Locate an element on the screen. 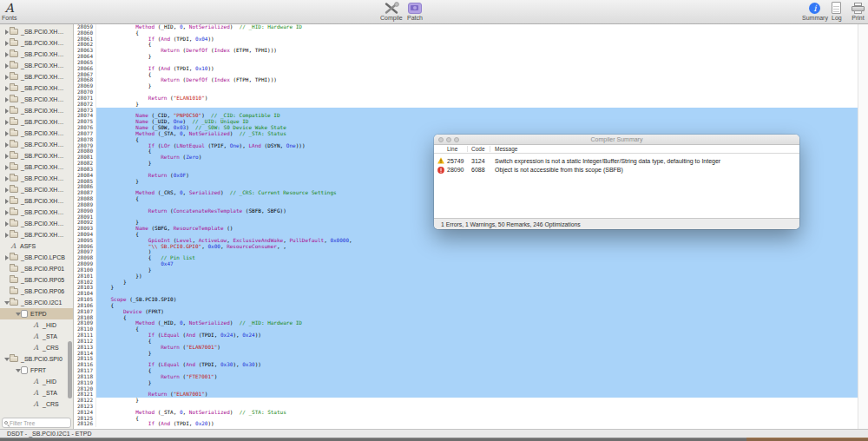 The height and width of the screenshot is (441, 868). tree-item-sb-pci0-rp05: _SB.PCI0.RP05 is located at coordinates (36, 280).